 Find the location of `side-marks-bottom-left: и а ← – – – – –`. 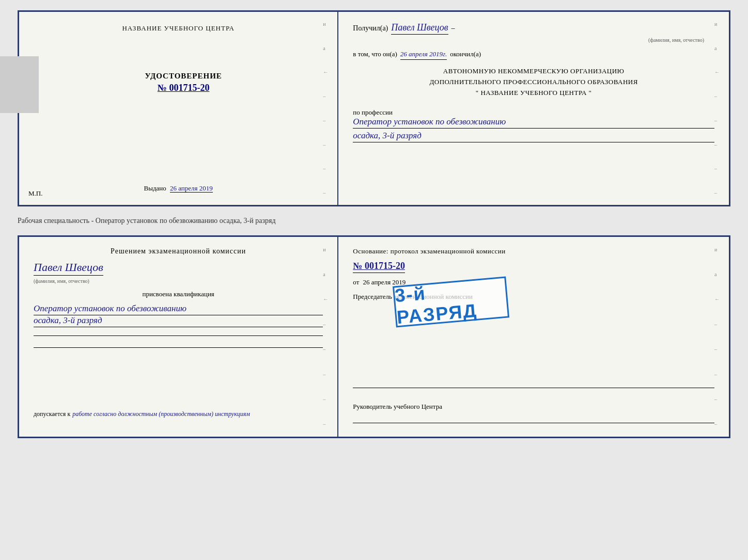

side-marks-bottom-left: и а ← – – – – – is located at coordinates (328, 337).